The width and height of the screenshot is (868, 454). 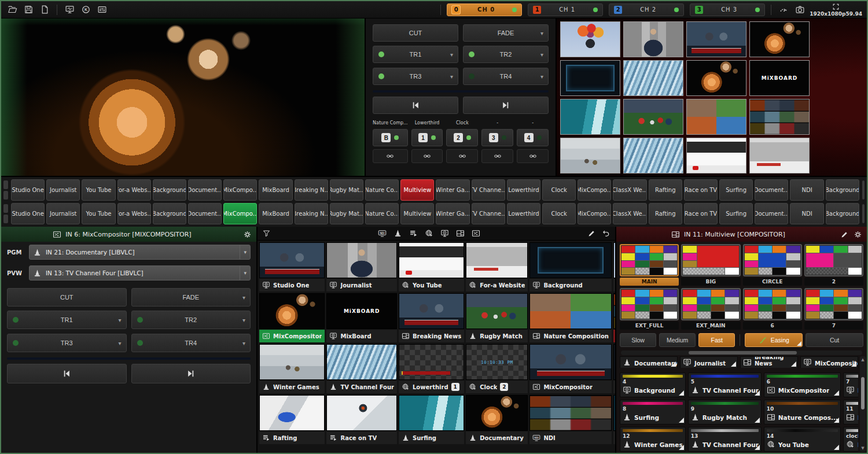 What do you see at coordinates (432, 420) in the screenshot?
I see `source-tile: Surfing` at bounding box center [432, 420].